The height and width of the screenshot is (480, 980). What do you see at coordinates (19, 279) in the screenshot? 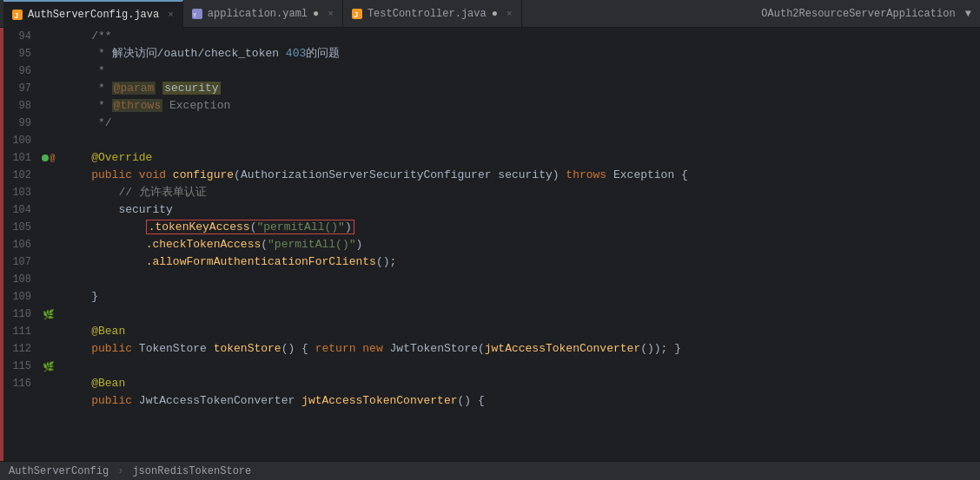
I see `line-num-108: 108▼` at bounding box center [19, 279].